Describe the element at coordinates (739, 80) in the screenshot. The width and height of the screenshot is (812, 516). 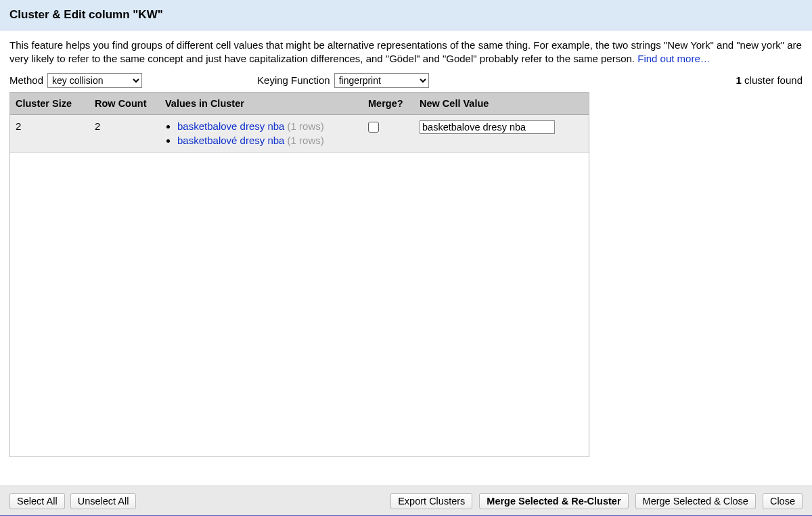
I see `clusters-found-count: 1` at that location.